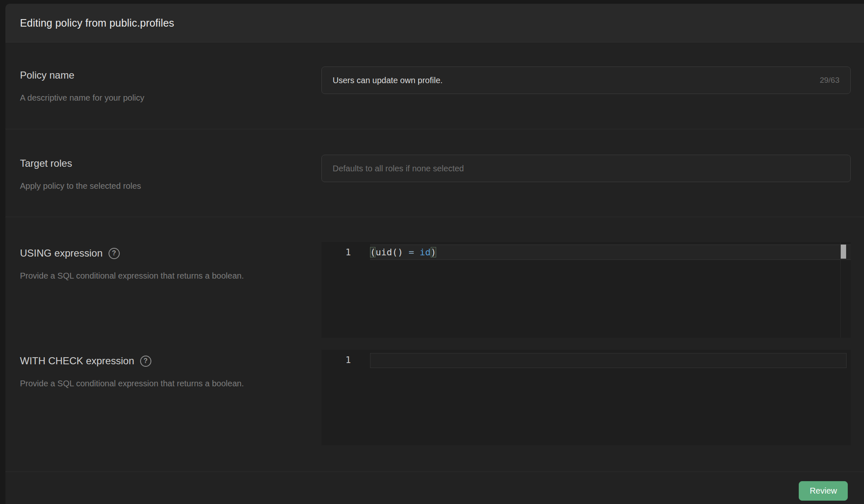  What do you see at coordinates (586, 80) in the screenshot?
I see `policy-name-field-group: 29/63` at bounding box center [586, 80].